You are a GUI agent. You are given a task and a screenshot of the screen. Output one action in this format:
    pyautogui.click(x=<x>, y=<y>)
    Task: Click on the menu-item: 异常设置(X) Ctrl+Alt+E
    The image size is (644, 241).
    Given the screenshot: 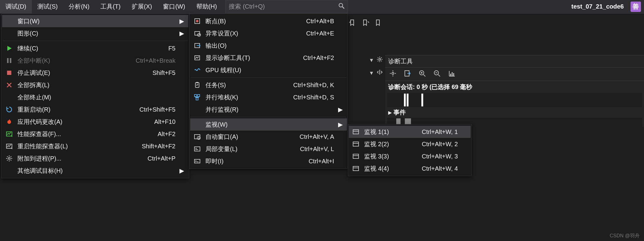 What is the action you would take?
    pyautogui.click(x=269, y=33)
    